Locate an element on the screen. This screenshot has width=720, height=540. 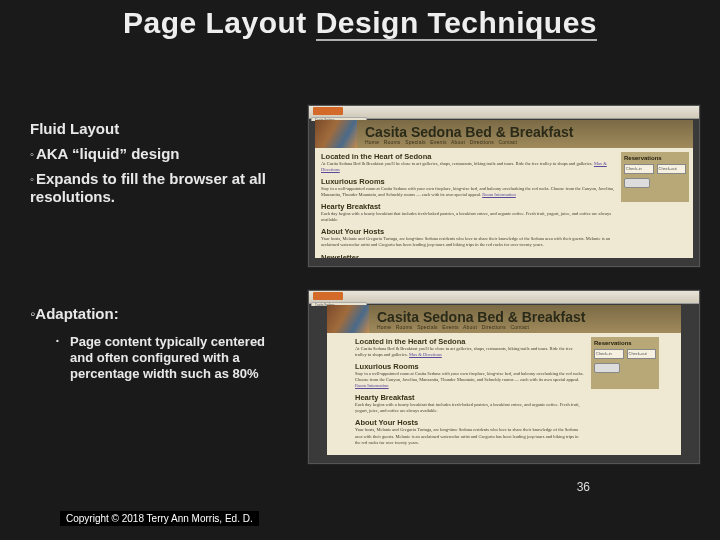
bullet-aka: ◦AKA “liquid” design is located at coordinates (170, 154).